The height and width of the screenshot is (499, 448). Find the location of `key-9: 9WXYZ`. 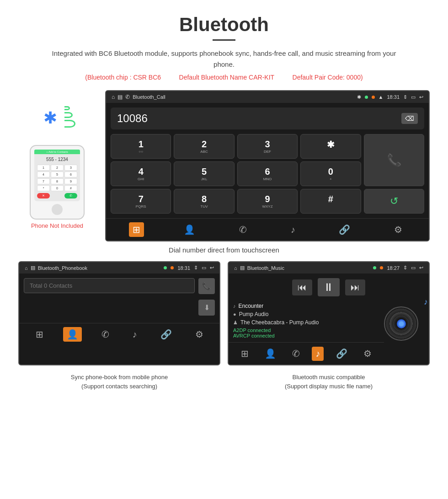

key-9: 9WXYZ is located at coordinates (267, 201).